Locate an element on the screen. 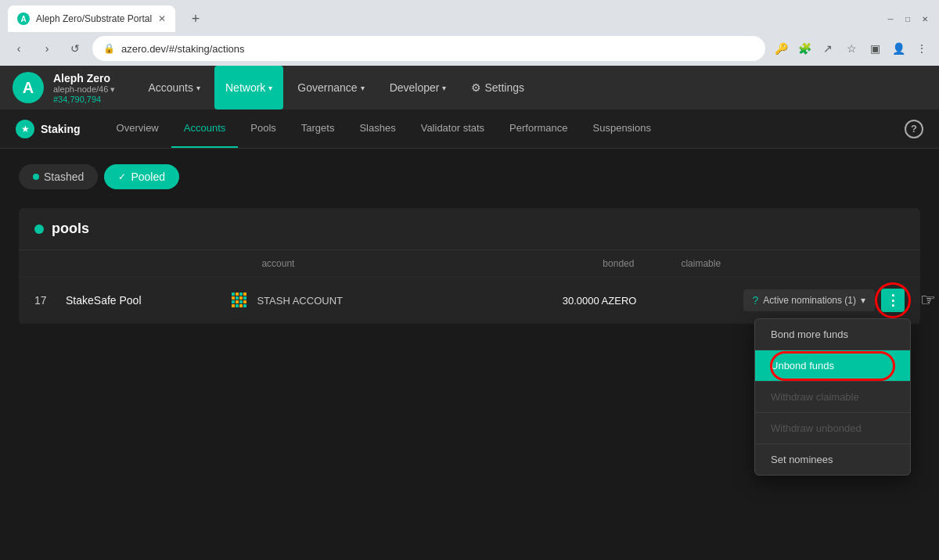  security-icon: 🔒 is located at coordinates (110, 48).